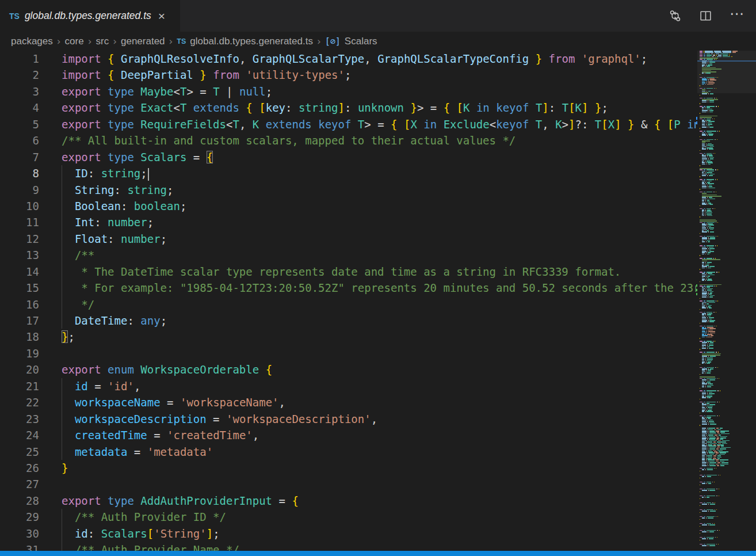  Describe the element at coordinates (90, 16) in the screenshot. I see `tab-global-db-types-generated: TS global.db.types.generated.ts ×` at that location.